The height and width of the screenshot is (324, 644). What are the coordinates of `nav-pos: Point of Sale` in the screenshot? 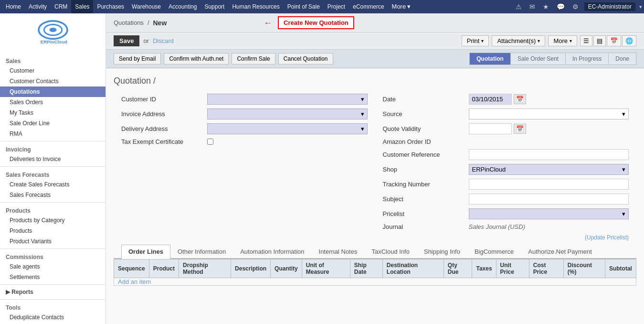 It's located at (304, 7).